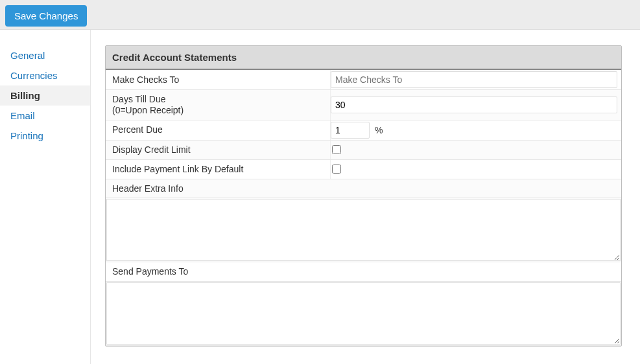 The image size is (640, 364). What do you see at coordinates (320, 15) in the screenshot?
I see `toolbar: Save Changes` at bounding box center [320, 15].